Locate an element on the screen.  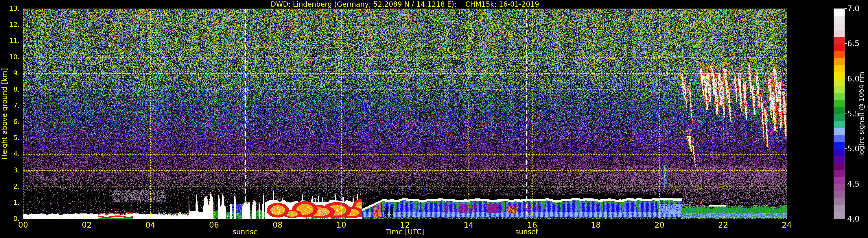
x-tick-label: 04 is located at coordinates (150, 225).